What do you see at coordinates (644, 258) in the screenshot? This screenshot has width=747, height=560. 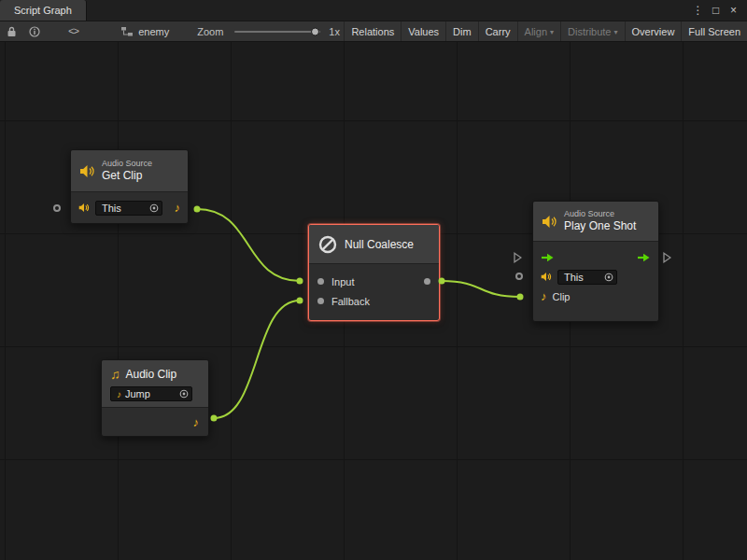 I see `flow-out-arrow-icon` at bounding box center [644, 258].